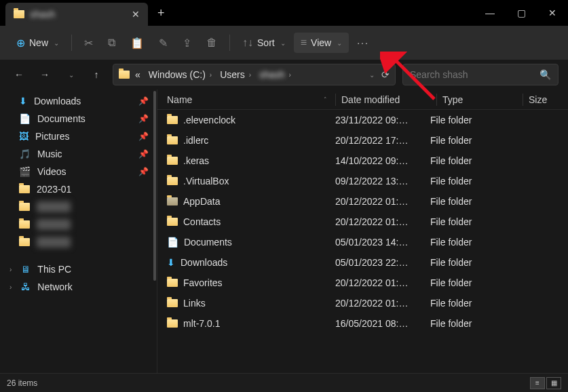  Describe the element at coordinates (321, 43) in the screenshot. I see `view-label: View` at that location.